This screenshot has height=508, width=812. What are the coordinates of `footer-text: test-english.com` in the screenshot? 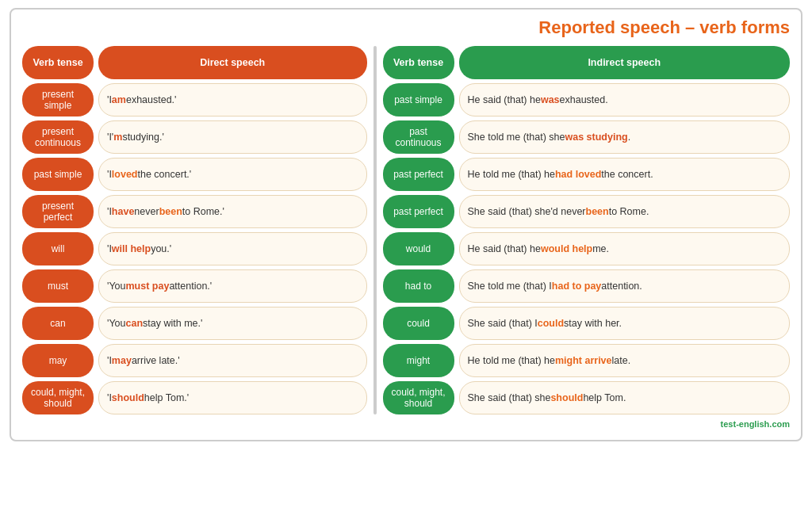 It's located at (755, 424).